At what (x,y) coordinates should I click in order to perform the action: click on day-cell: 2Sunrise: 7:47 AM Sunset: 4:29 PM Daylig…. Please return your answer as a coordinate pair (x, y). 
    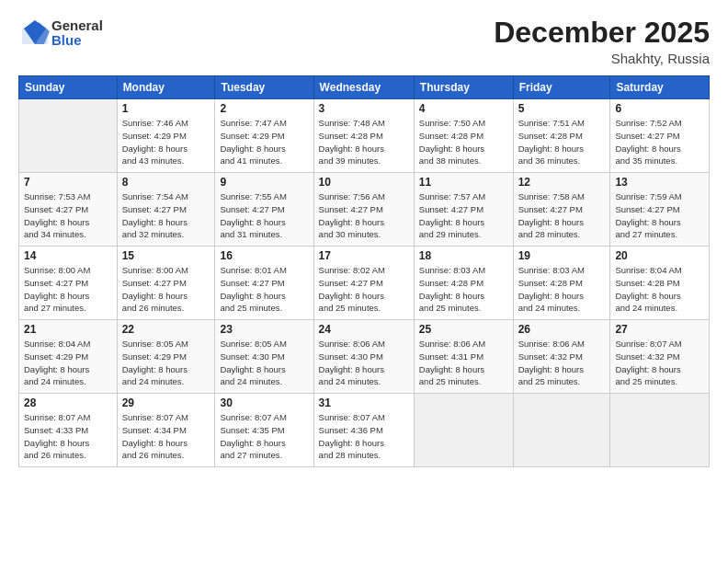
    Looking at the image, I should click on (265, 136).